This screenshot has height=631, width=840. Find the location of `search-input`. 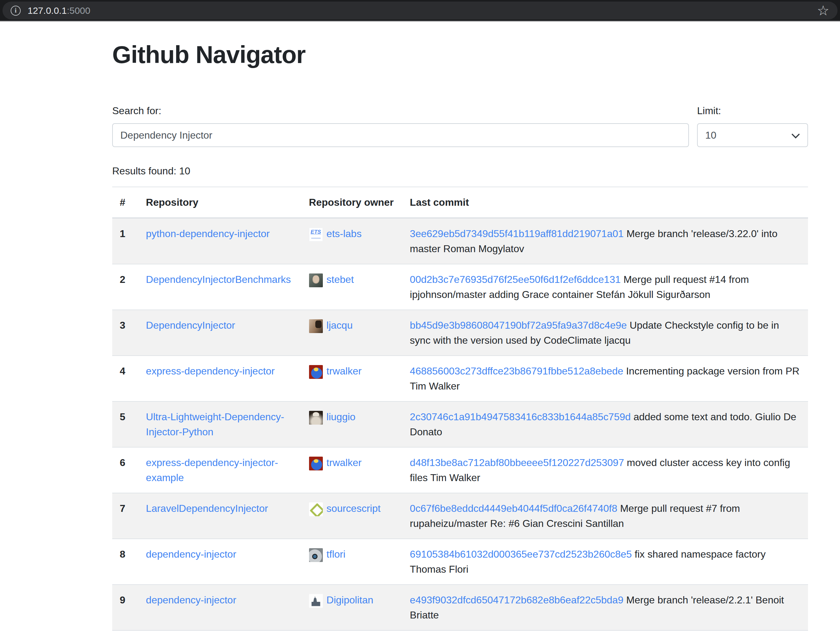

search-input is located at coordinates (400, 135).